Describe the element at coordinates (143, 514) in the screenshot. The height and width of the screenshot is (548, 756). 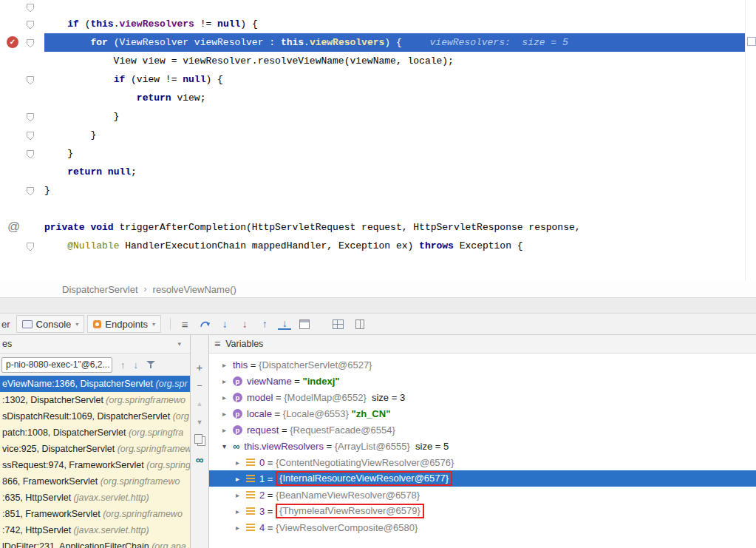
I see `frame-package: (org.springframewo` at that location.